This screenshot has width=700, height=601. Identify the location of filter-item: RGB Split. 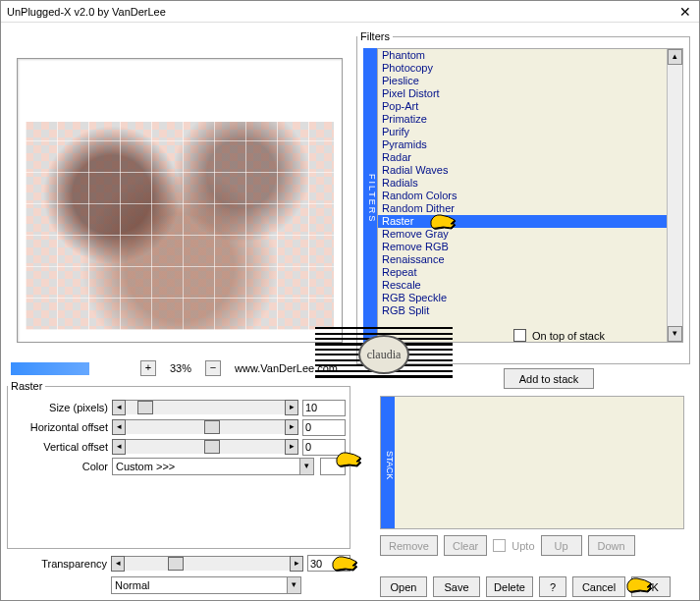
(530, 310).